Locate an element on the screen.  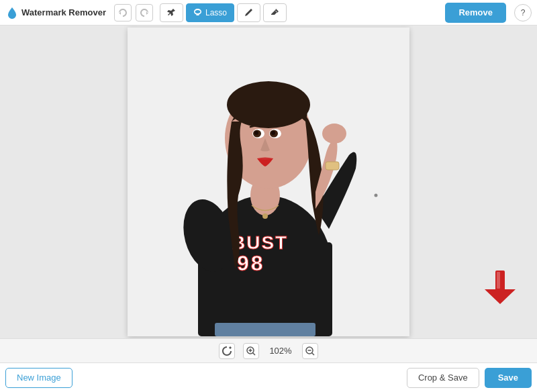
app-logo: Watermark Remover is located at coordinates (58, 13).